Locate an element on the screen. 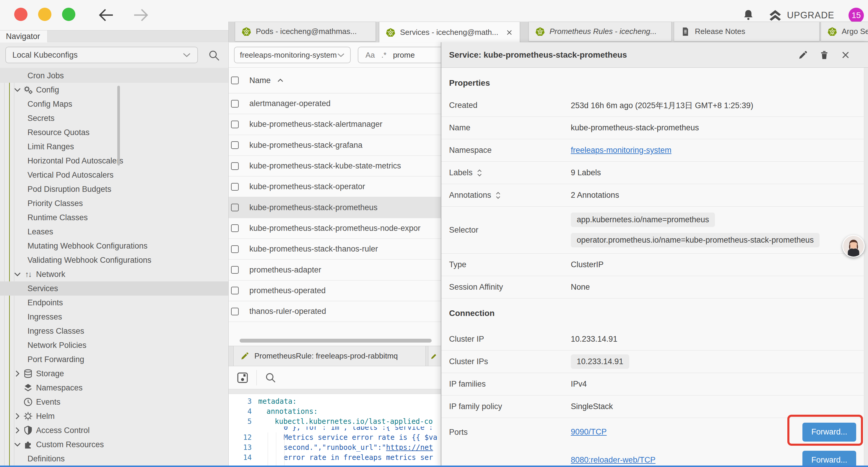 The image size is (868, 467). doc-tab: Pods - icecheng@mathmas... is located at coordinates (305, 31).